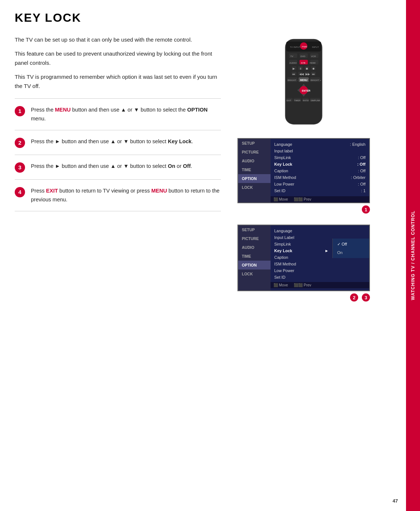 The height and width of the screenshot is (511, 420). I want to click on menu2-item-lock: LOCK, so click(254, 274).